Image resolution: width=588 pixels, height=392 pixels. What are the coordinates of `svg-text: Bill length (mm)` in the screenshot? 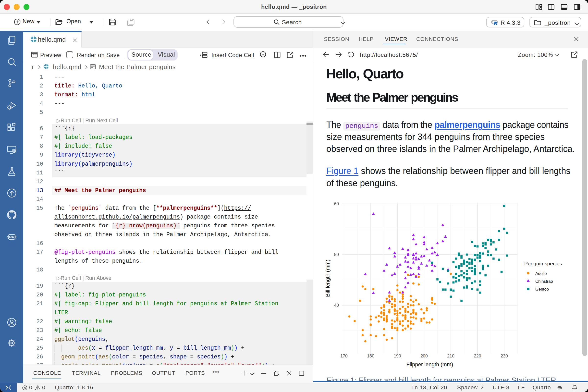 It's located at (328, 278).